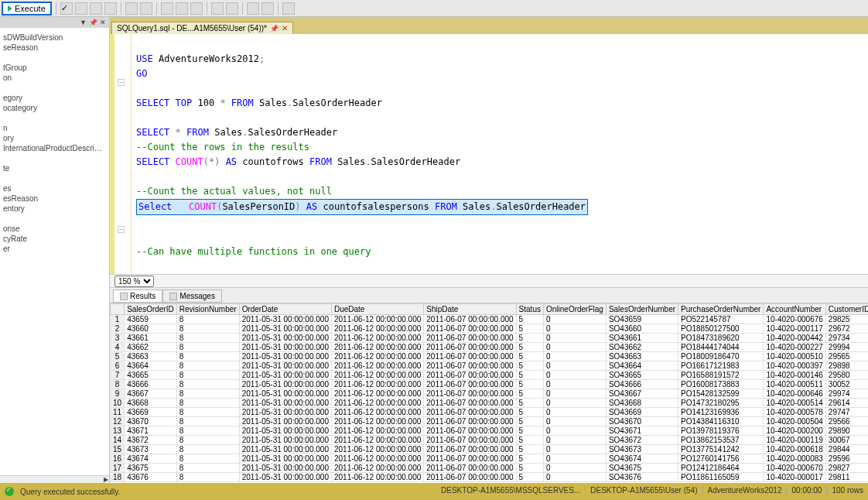 The width and height of the screenshot is (868, 500). Describe the element at coordinates (490, 394) in the screenshot. I see `table-row: 94366782011-05-31 00:00:00.0002011-06-12…` at that location.